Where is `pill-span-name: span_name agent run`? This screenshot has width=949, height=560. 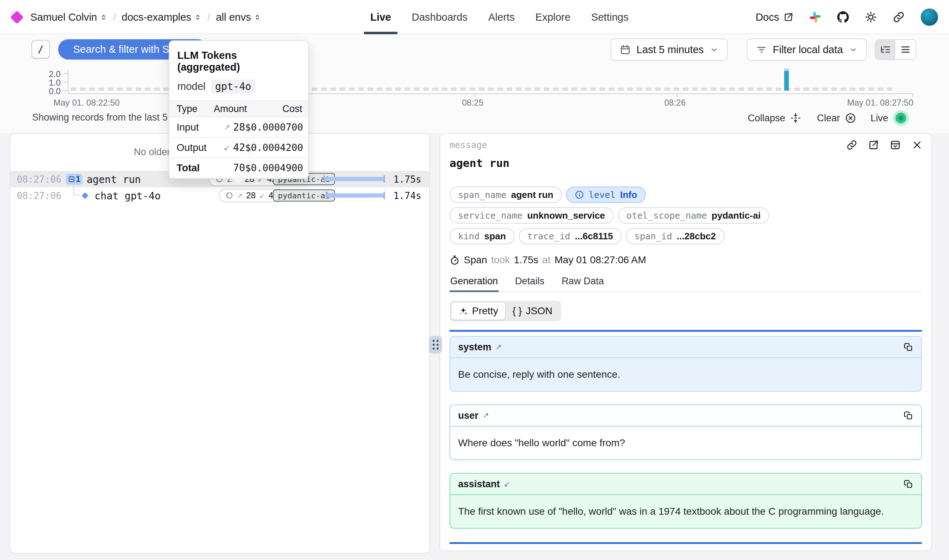 pill-span-name: span_name agent run is located at coordinates (506, 195).